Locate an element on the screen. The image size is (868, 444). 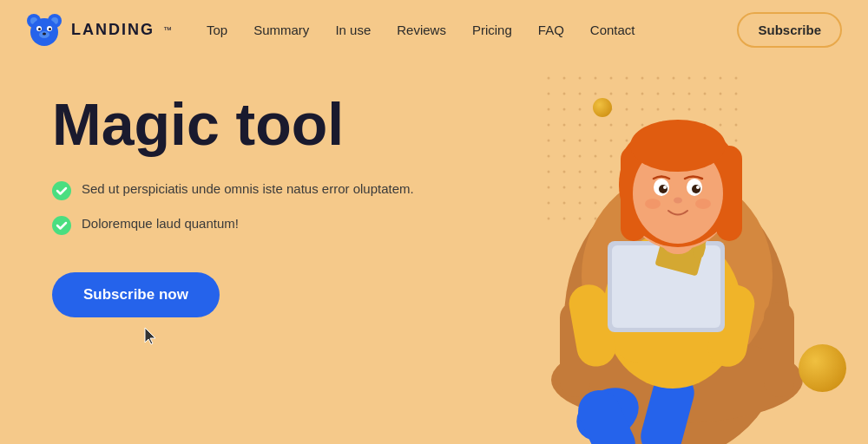
gold-orb-bottom is located at coordinates (823, 368).